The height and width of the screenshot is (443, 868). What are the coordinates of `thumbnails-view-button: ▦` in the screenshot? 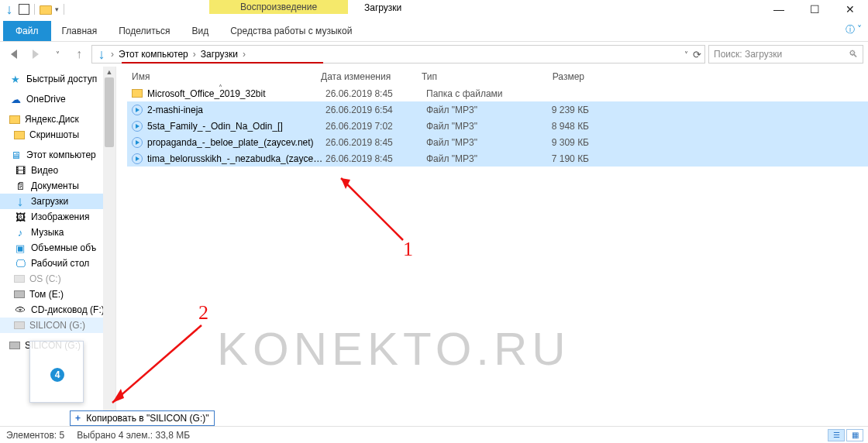 It's located at (855, 435).